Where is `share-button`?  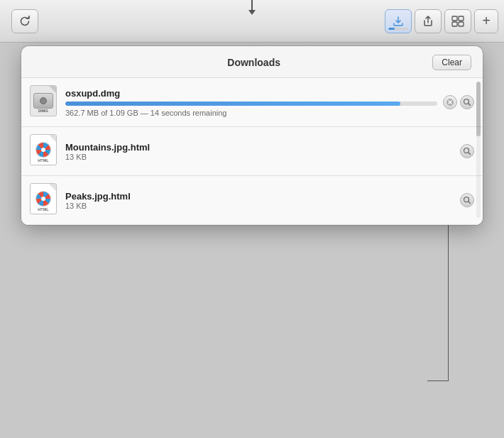 share-button is located at coordinates (428, 21).